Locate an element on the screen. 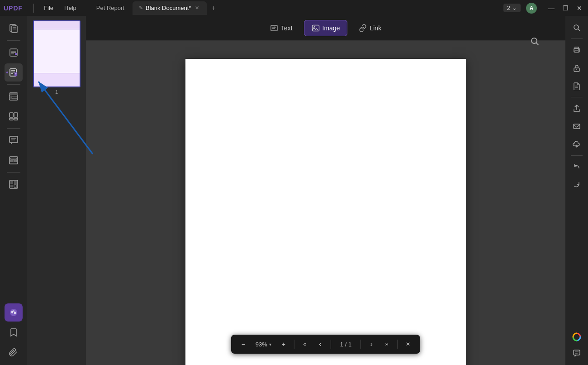 This screenshot has width=588, height=365. prev-page-button: ‹ is located at coordinates (320, 344).